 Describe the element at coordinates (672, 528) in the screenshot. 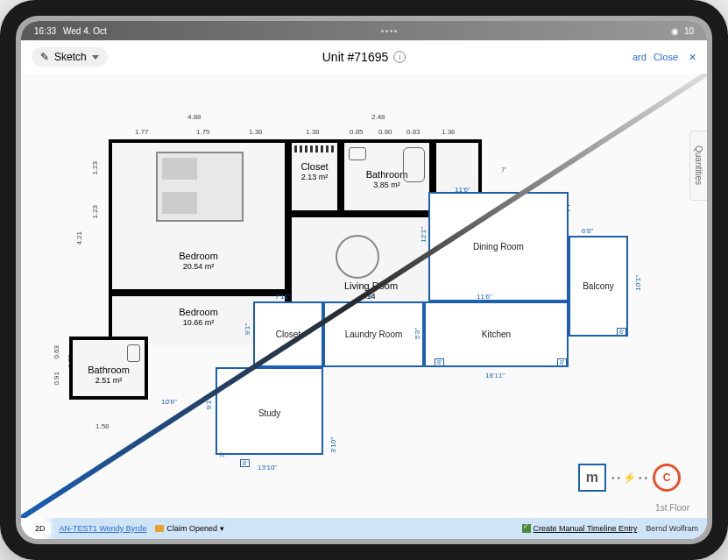

I see `current-user: Bernd Wolfram` at that location.